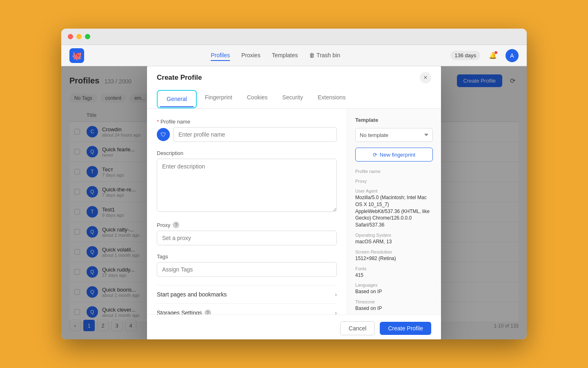  I want to click on nav-trash: 🗑 Trash bin, so click(324, 56).